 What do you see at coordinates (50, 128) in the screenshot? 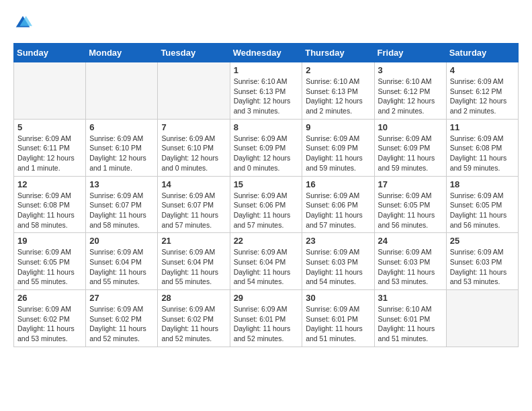
I see `day-number: 5` at bounding box center [50, 128].